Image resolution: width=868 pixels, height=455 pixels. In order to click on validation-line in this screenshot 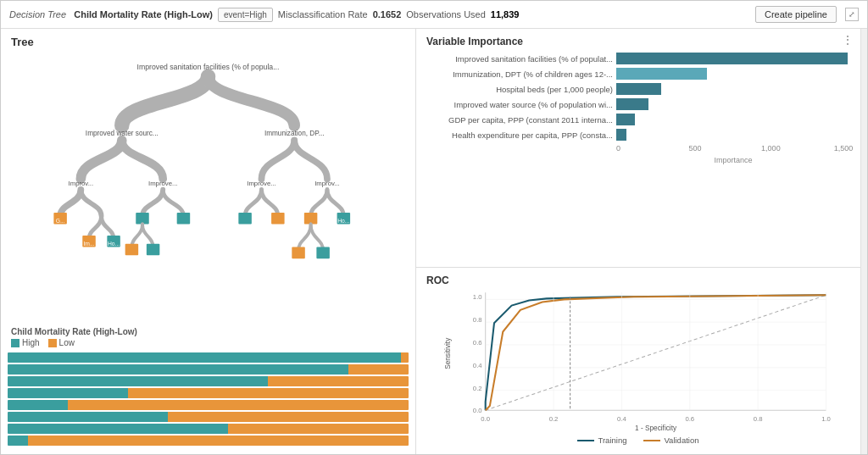, I will do `click(652, 441)`.